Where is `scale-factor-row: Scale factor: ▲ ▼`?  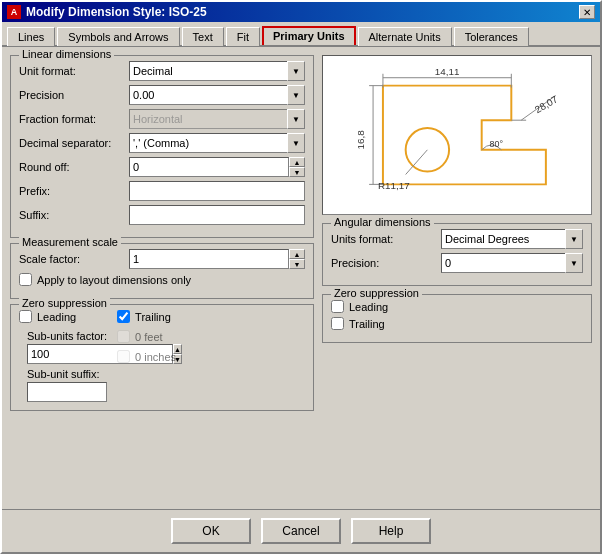
scale-factor-row: Scale factor: ▲ ▼ is located at coordinates (162, 259).